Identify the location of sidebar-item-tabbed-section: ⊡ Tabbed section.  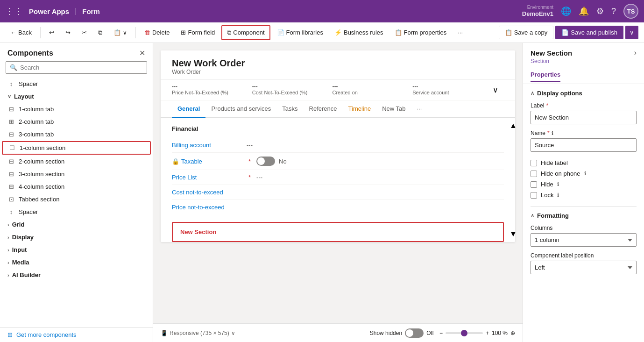
(77, 199).